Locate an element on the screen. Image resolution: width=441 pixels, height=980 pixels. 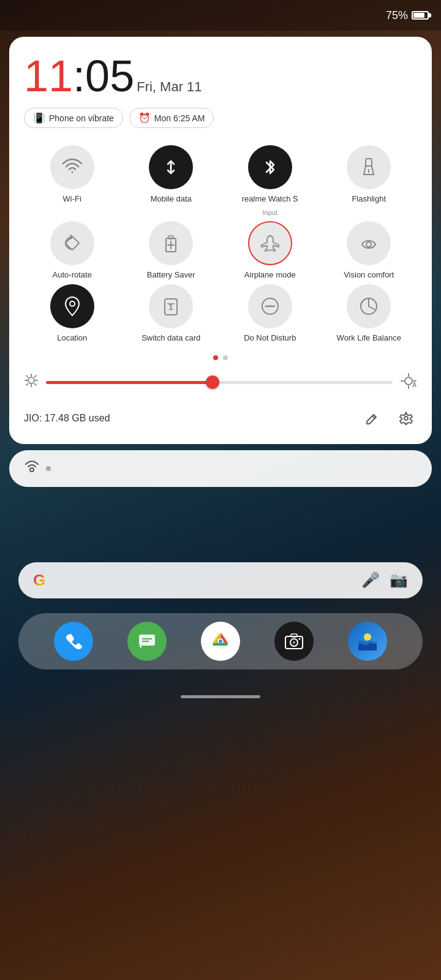
location-label: Location is located at coordinates (72, 338).